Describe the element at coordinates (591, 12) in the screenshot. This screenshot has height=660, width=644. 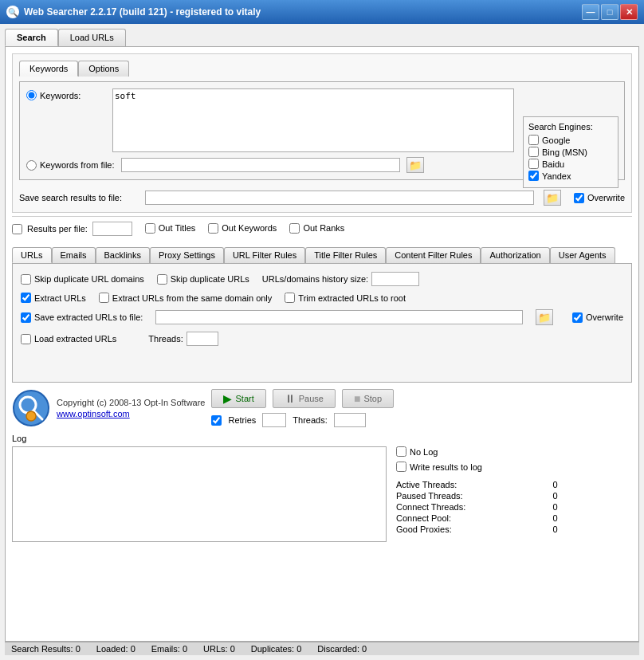
I see `minimize-button: —` at that location.